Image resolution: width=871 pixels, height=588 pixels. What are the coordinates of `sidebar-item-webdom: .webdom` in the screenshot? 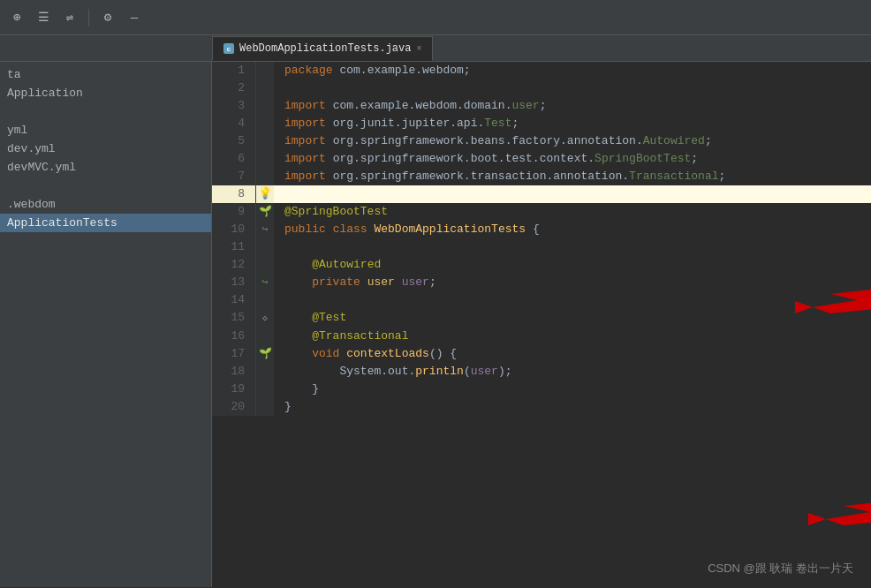 It's located at (106, 205).